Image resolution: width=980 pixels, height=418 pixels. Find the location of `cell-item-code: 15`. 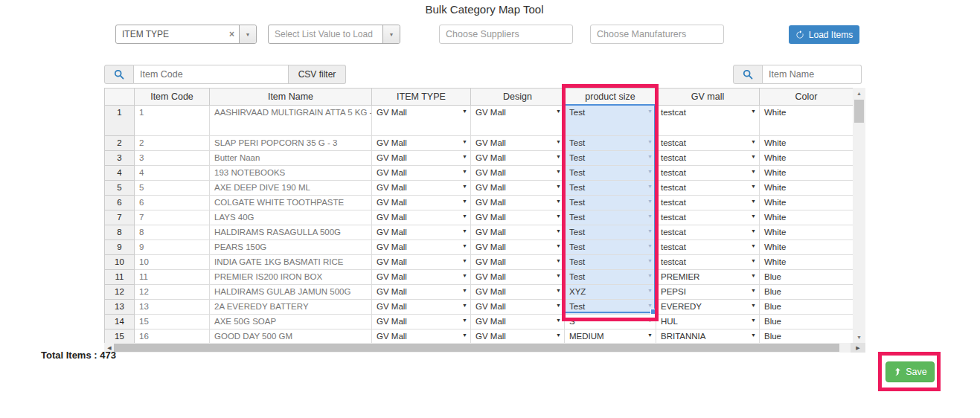

cell-item-code: 15 is located at coordinates (173, 322).